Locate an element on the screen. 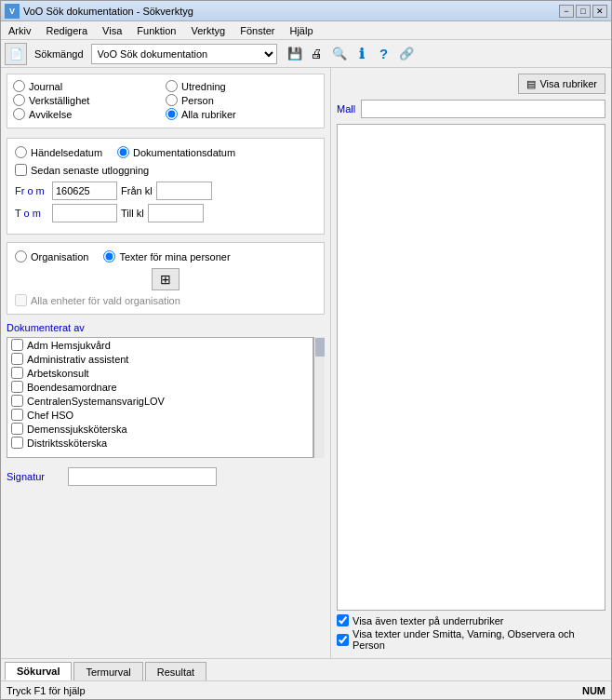 The image size is (612, 700). org-button-row: ⊞ is located at coordinates (166, 279).